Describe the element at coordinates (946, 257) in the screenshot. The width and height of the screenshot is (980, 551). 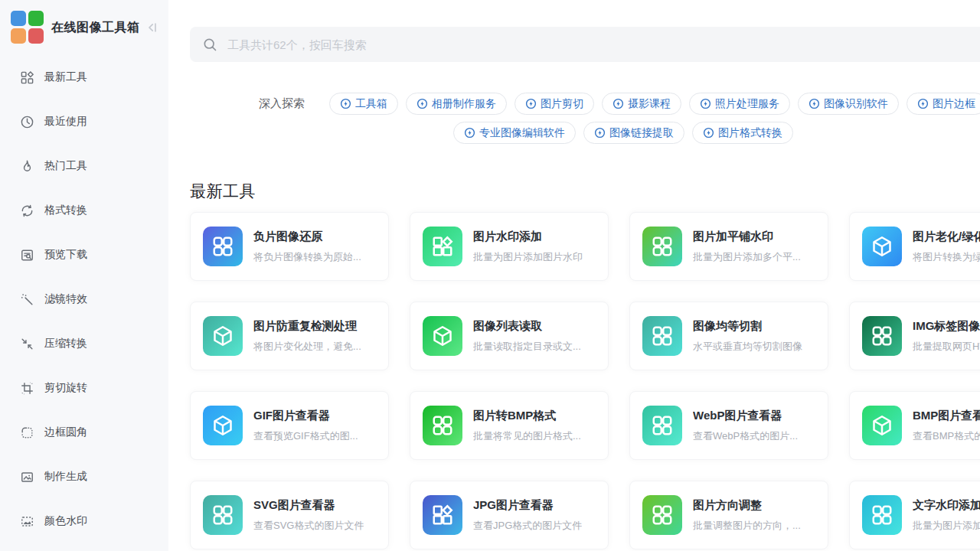
I see `tool-desc: 将图片转换为绿` at that location.